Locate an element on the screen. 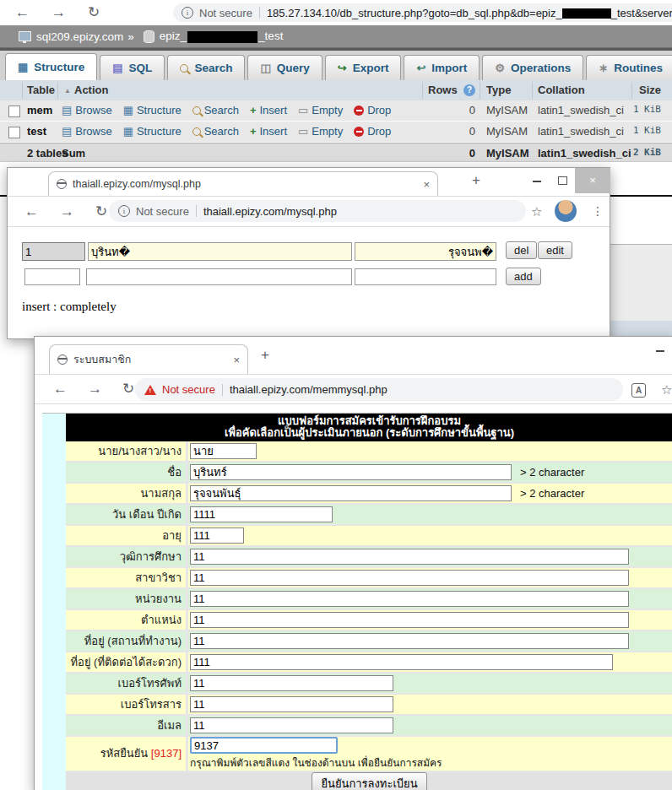  col-header-rows: Rows is located at coordinates (442, 89).